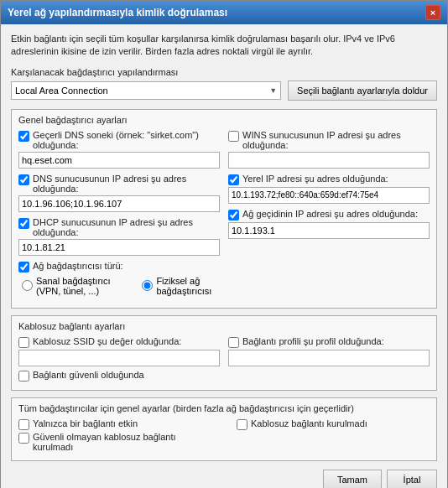 The width and height of the screenshot is (448, 488). What do you see at coordinates (62, 91) in the screenshot?
I see `connection-dropdown-value: Local Area Connection` at bounding box center [62, 91].